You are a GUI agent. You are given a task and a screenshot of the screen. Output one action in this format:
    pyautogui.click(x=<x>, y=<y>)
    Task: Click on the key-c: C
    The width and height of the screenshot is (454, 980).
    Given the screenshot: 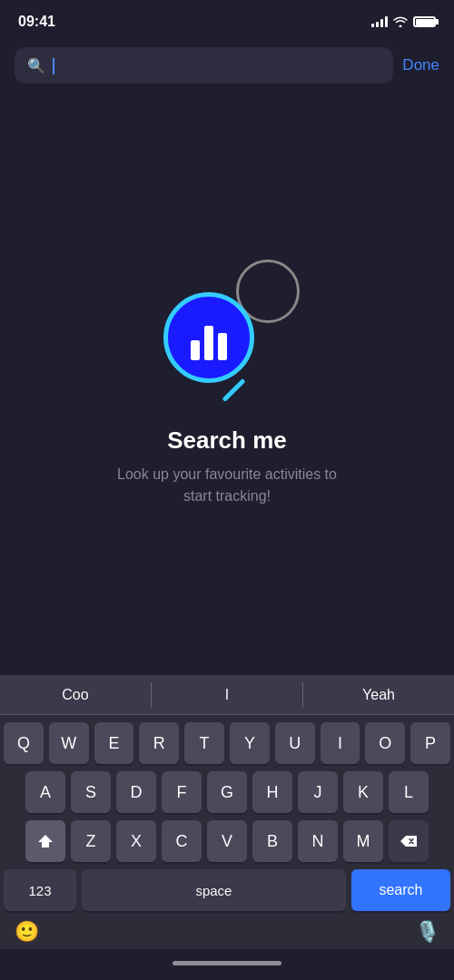 What is the action you would take?
    pyautogui.click(x=182, y=841)
    